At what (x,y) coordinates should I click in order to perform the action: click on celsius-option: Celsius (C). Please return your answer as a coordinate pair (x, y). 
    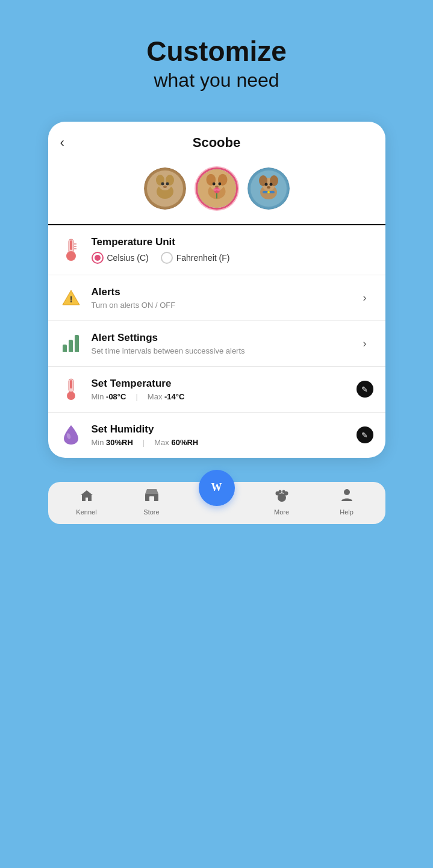
    Looking at the image, I should click on (120, 258).